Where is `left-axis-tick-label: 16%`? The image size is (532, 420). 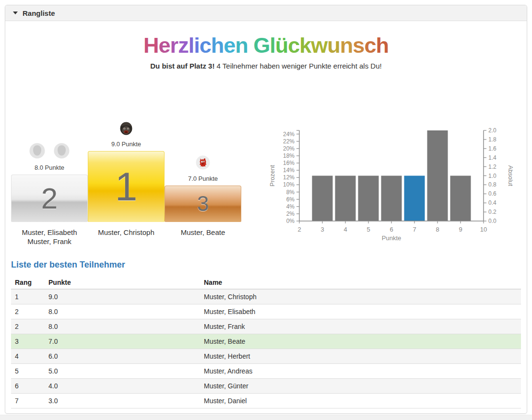
left-axis-tick-label: 16% is located at coordinates (289, 163).